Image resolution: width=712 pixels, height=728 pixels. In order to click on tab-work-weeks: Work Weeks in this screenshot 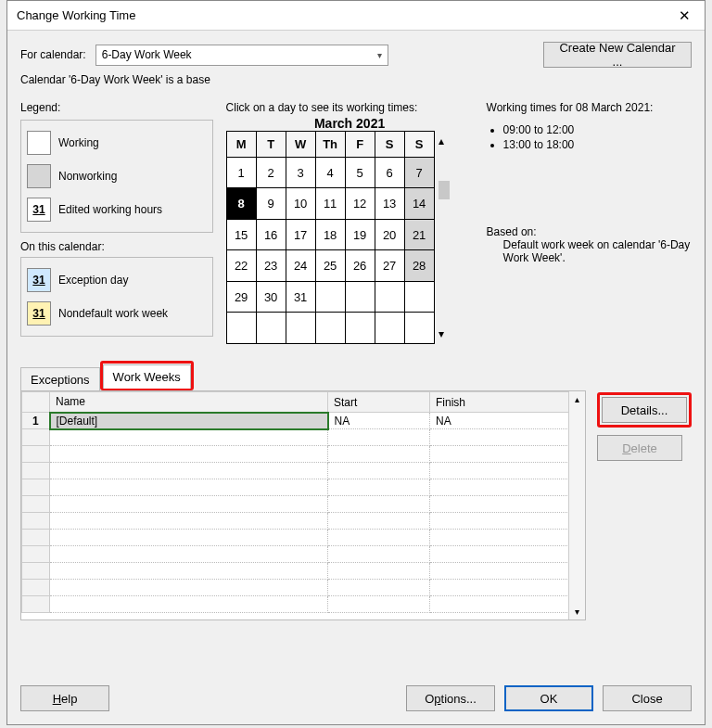, I will do `click(146, 377)`.